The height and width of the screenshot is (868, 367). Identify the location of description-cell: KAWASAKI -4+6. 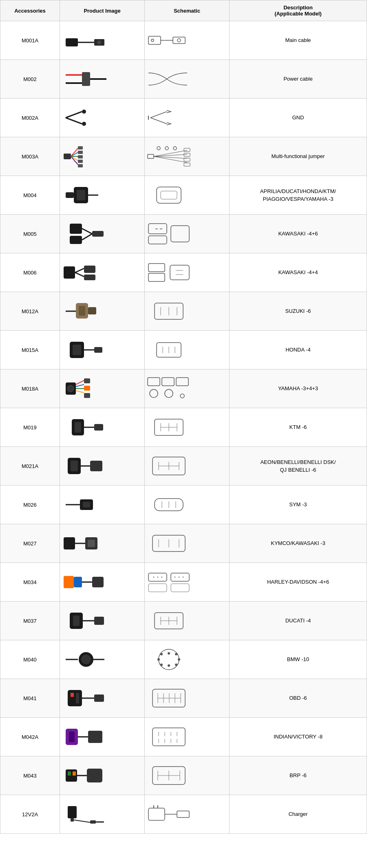
(298, 234).